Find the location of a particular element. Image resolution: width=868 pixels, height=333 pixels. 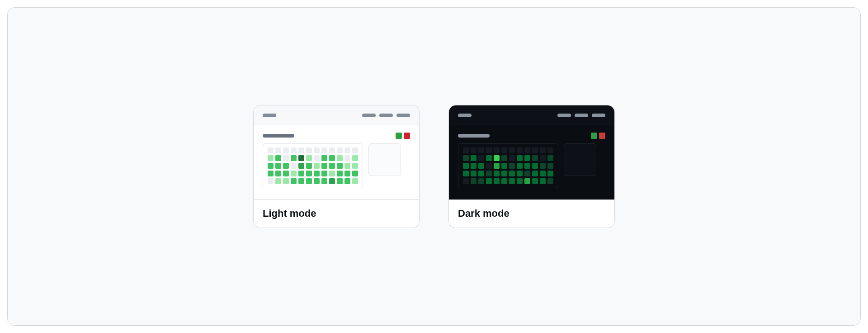

dark-mode-card: Dark mode is located at coordinates (532, 166).